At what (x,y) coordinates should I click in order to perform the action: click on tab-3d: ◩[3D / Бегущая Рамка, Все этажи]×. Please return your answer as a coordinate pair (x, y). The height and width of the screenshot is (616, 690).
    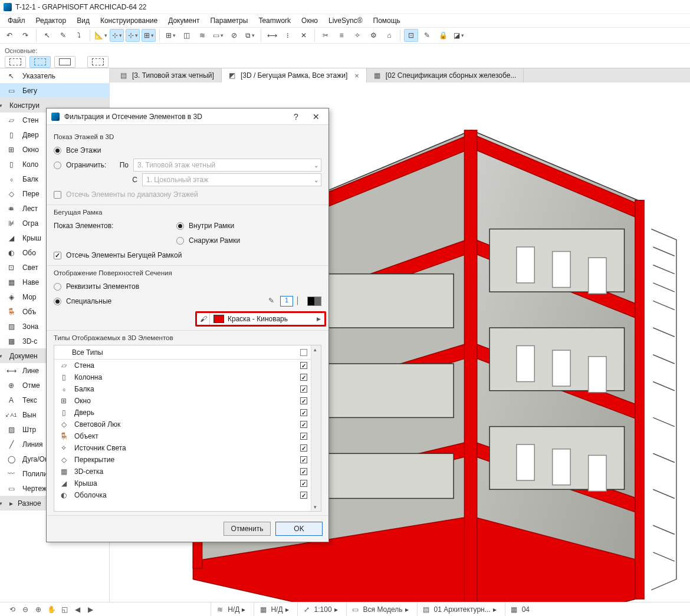
    Looking at the image, I should click on (294, 75).